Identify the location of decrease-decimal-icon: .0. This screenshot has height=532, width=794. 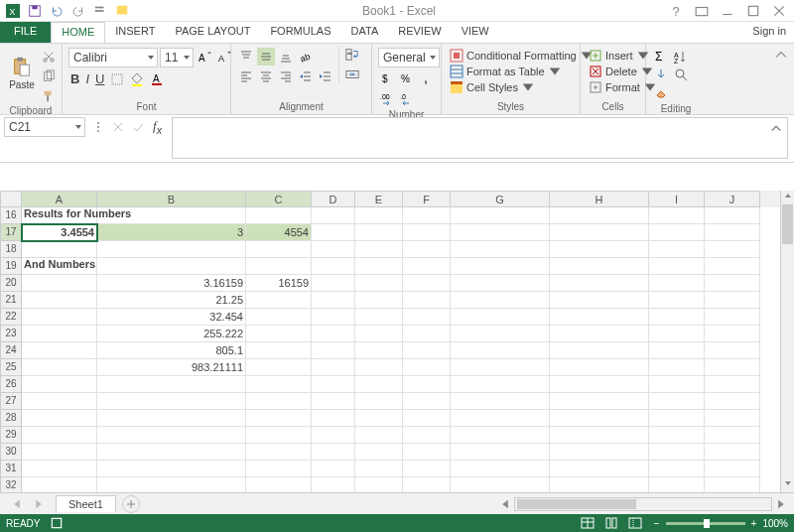
(407, 98).